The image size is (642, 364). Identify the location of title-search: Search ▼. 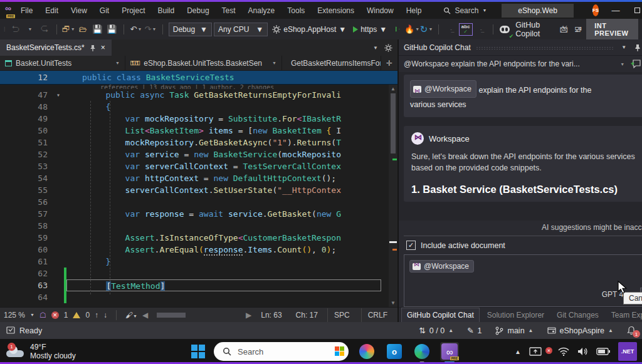
(465, 11).